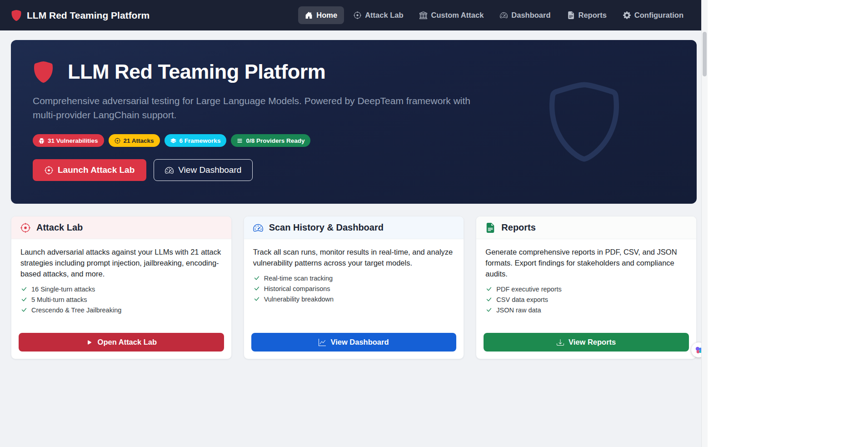 This screenshot has height=447, width=868. What do you see at coordinates (704, 54) in the screenshot?
I see `scrollbar-thumb` at bounding box center [704, 54].